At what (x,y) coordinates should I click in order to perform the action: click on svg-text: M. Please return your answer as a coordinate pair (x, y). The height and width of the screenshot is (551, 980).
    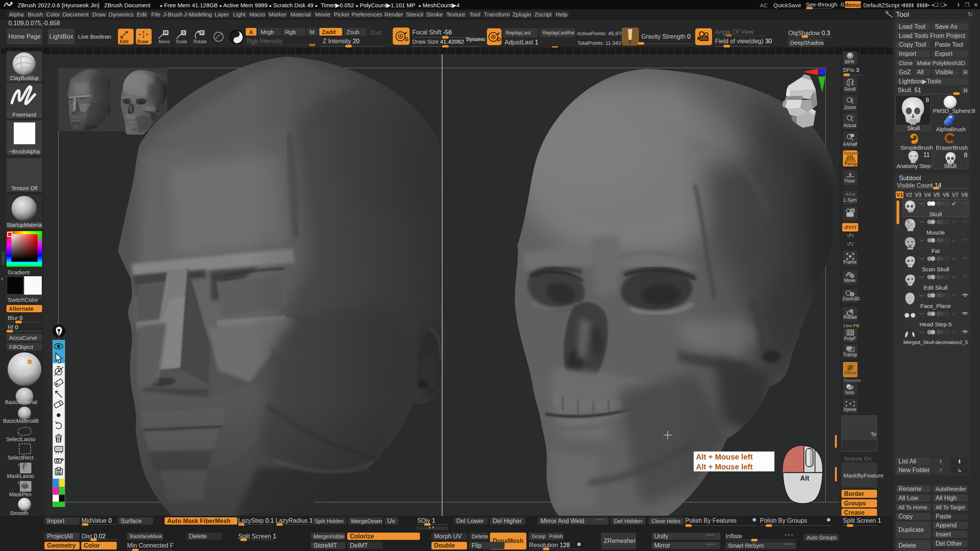
    Looking at the image, I should click on (165, 33).